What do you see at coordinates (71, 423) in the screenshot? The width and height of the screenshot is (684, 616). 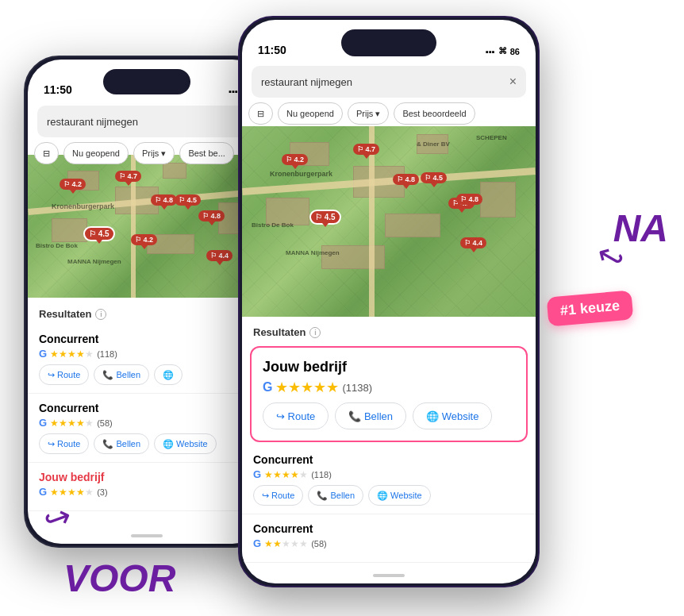 I see `stars-2-before: ★★★★★` at bounding box center [71, 423].